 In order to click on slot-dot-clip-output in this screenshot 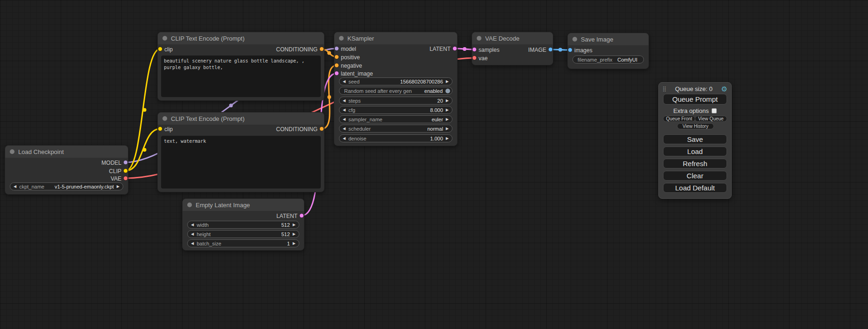, I will do `click(126, 171)`.